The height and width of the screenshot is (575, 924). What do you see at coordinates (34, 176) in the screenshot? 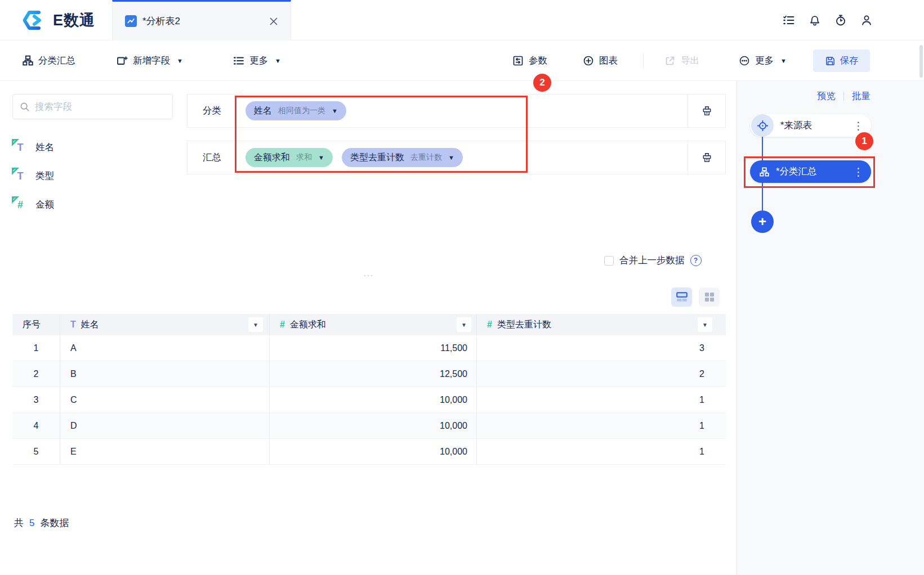
I see `field-item-type: ✓T 类型` at bounding box center [34, 176].